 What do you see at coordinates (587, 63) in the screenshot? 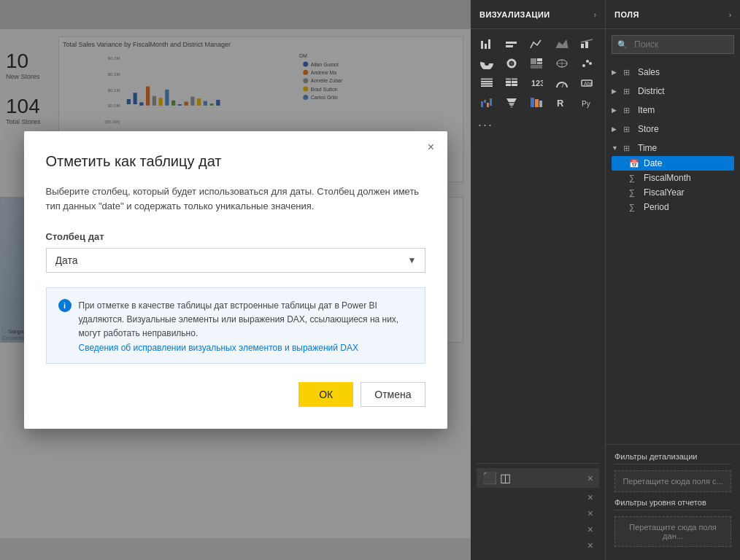
I see `viz-icon-scatter` at bounding box center [587, 63].